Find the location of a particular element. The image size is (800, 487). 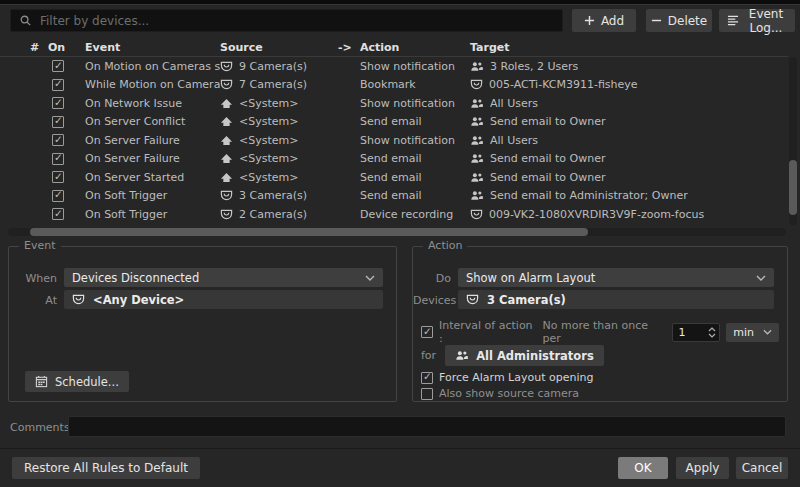

rule-action: Device recording is located at coordinates (415, 214).